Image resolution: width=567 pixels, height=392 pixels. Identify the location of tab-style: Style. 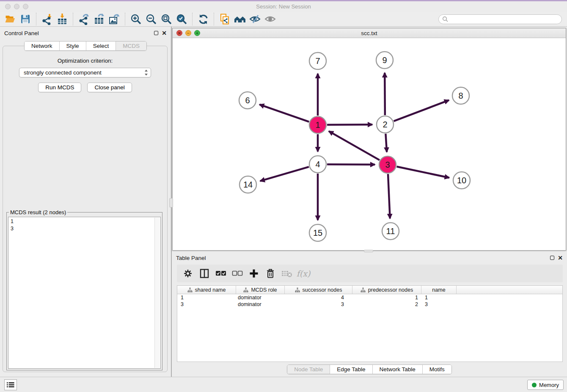
(73, 46).